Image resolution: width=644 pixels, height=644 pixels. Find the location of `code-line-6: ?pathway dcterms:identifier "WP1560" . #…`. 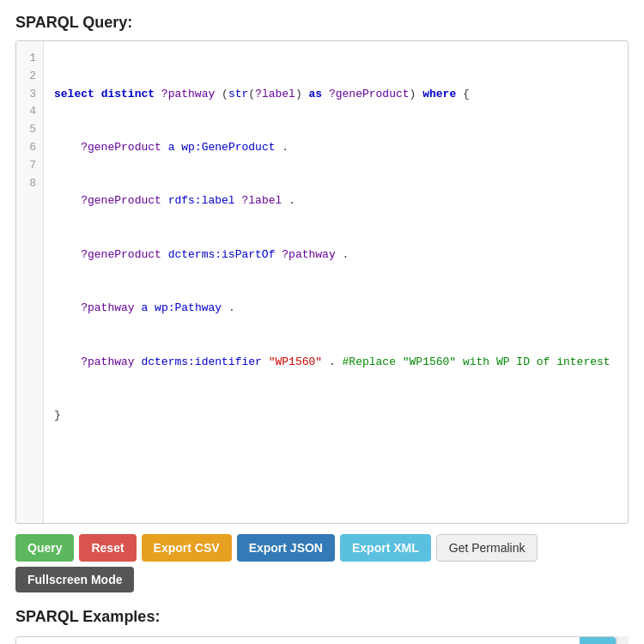

code-line-6: ?pathway dcterms:identifier "WP1560" . #… is located at coordinates (336, 362).